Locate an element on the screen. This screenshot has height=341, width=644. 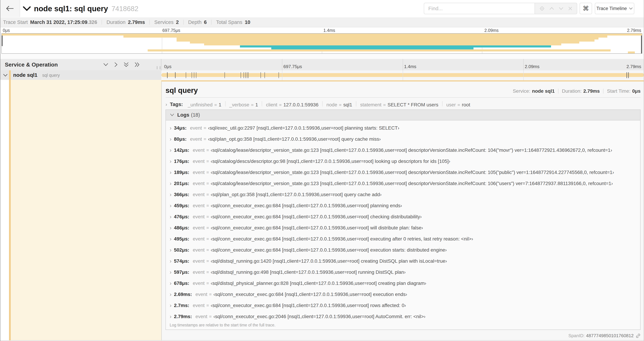
meta-value: 2.79ms is located at coordinates (592, 91).